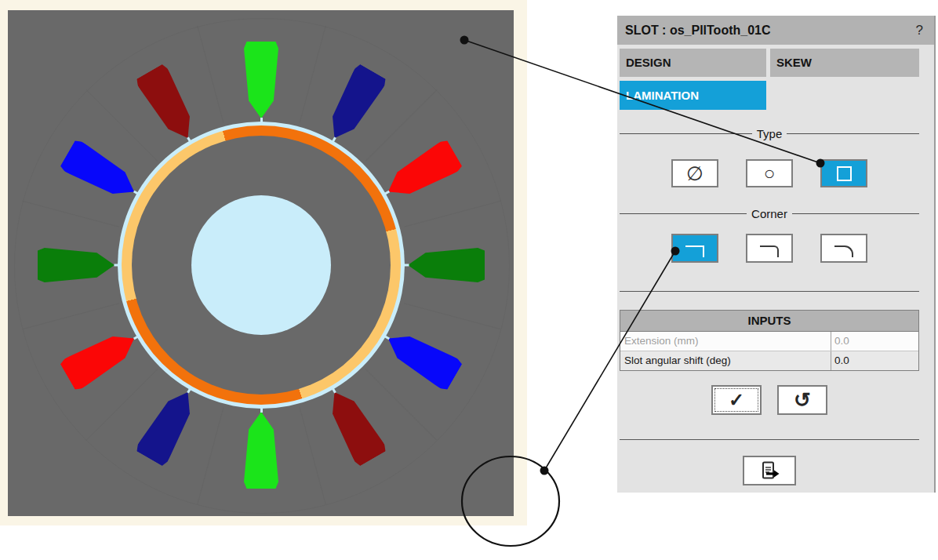 This screenshot has height=560, width=938. I want to click on corner-group-label: Corner, so click(769, 213).